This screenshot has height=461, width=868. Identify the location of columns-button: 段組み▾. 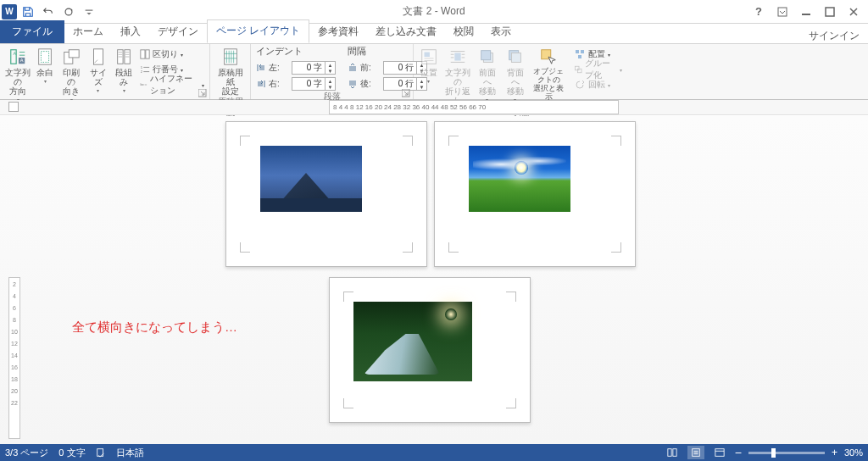
(125, 69).